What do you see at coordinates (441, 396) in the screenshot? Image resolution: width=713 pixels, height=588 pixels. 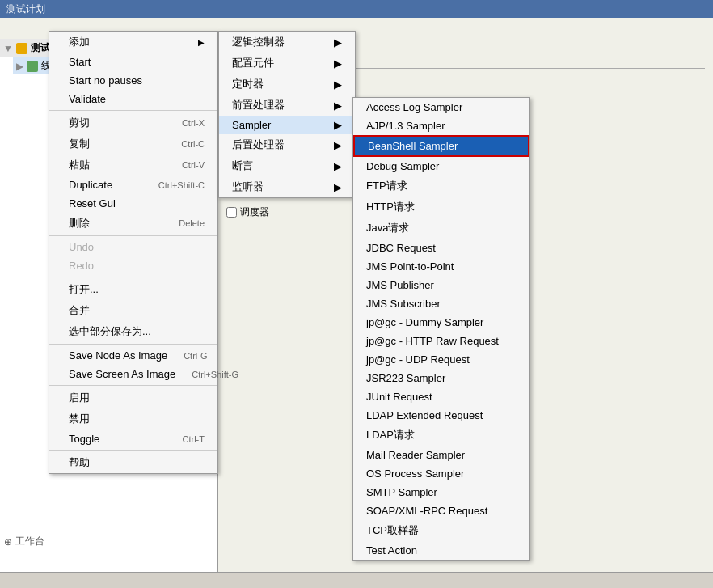 I see `menu-junit-request: JUnit Request` at bounding box center [441, 396].